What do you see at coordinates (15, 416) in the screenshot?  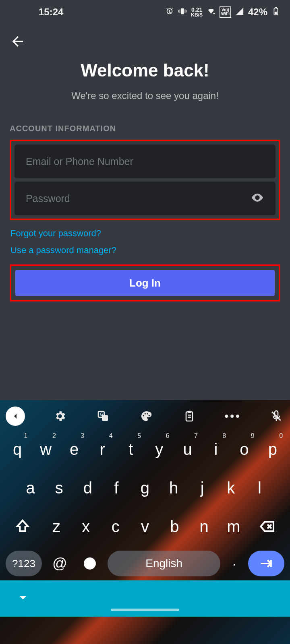 I see `keyboard-collapse-button` at bounding box center [15, 416].